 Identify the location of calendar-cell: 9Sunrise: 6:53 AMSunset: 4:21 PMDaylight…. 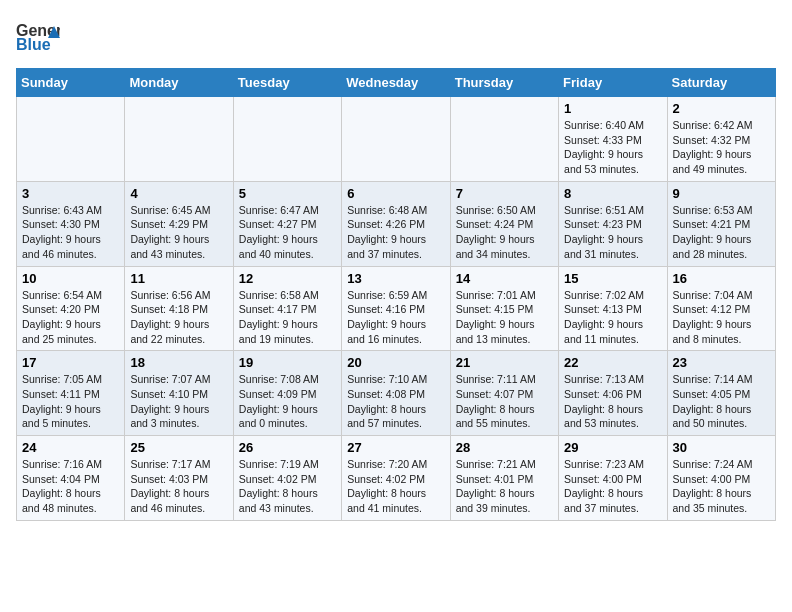
(721, 224).